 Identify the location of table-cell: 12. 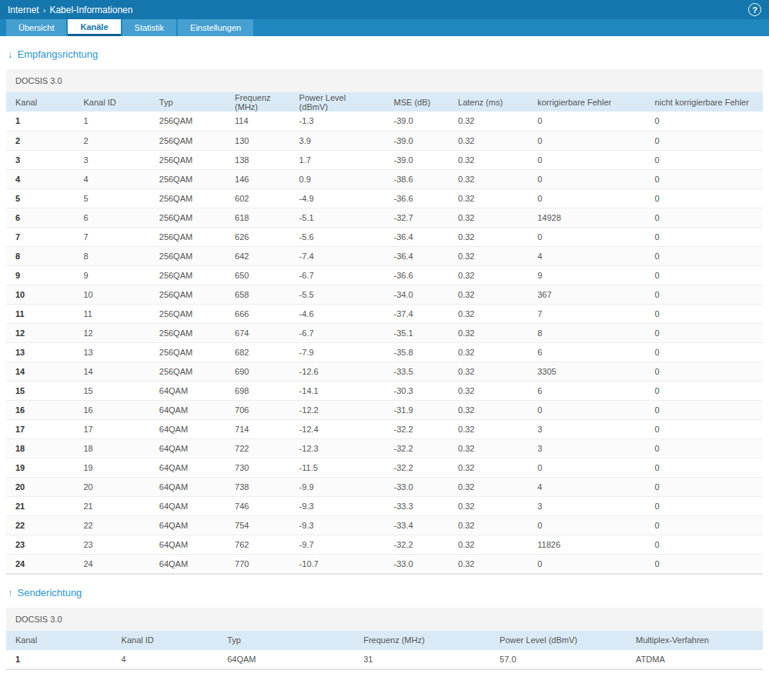
(40, 332).